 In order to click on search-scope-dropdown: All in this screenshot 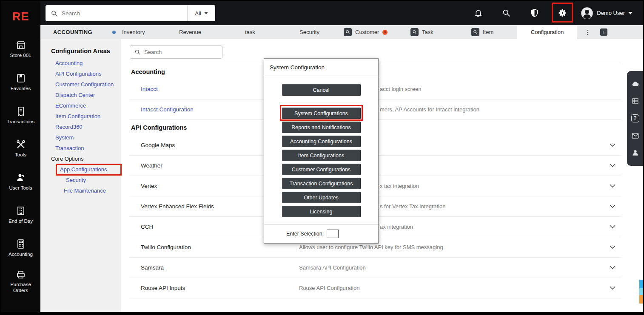, I will do `click(201, 13)`.